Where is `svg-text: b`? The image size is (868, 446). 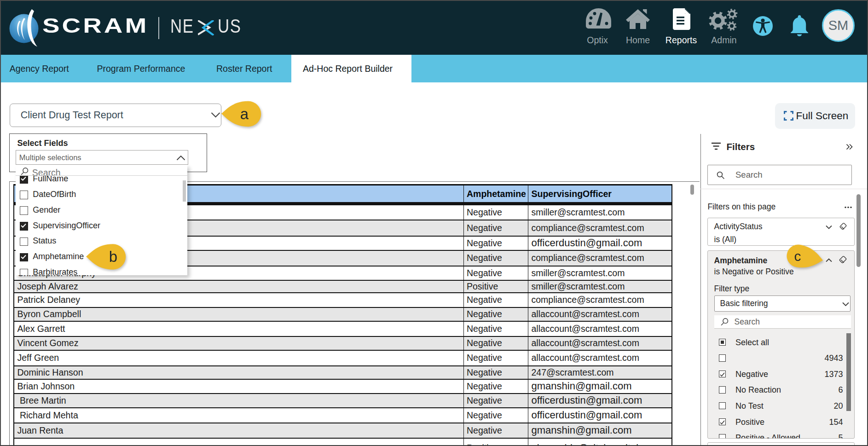 svg-text: b is located at coordinates (113, 257).